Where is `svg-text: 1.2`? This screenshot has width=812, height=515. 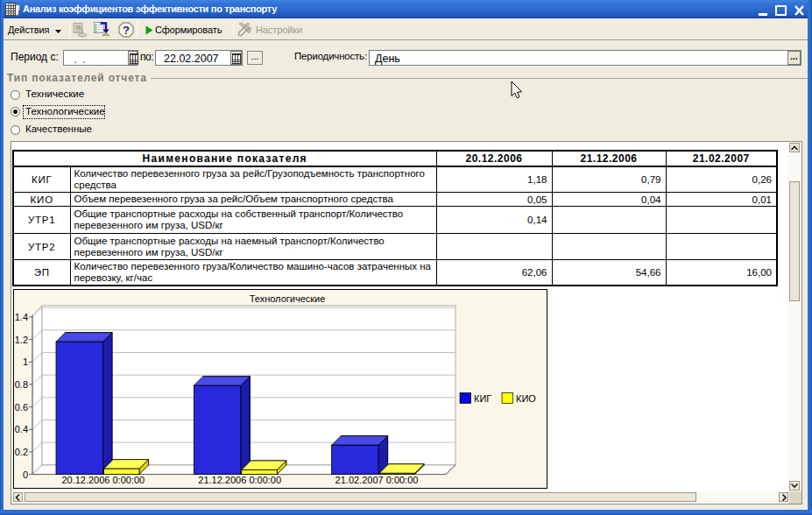 svg-text: 1.2 is located at coordinates (21, 340).